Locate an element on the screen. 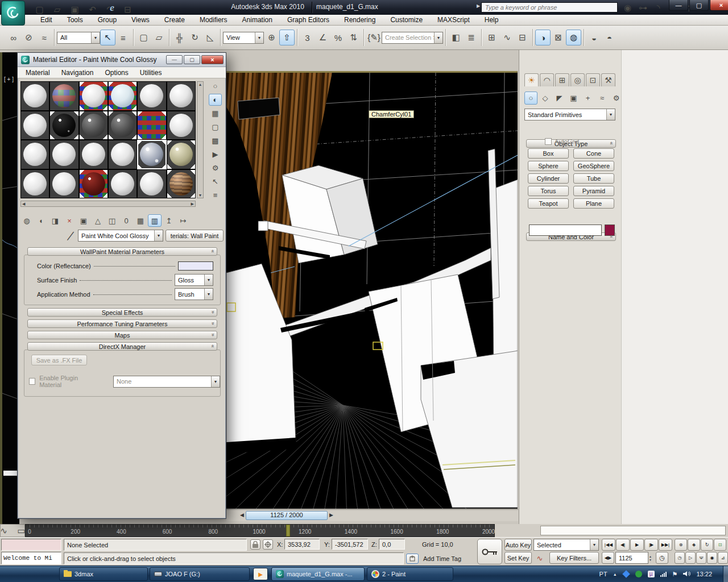  material-id-channel-icon: 0 is located at coordinates (126, 221).